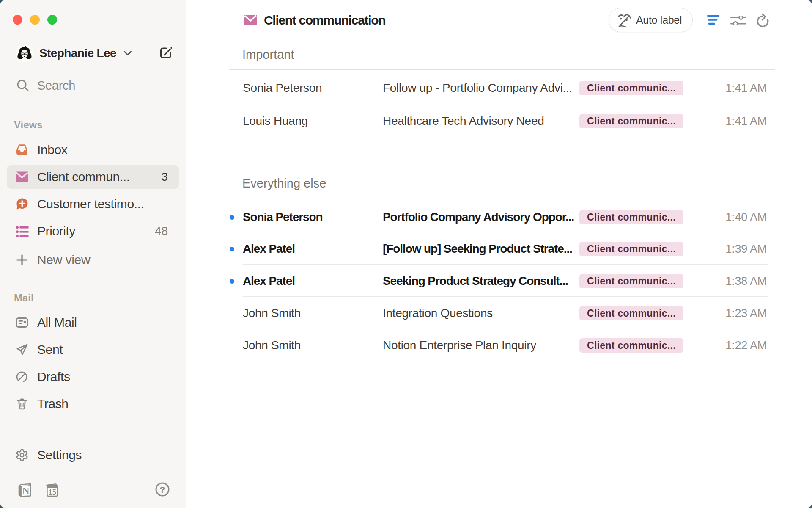 This screenshot has width=812, height=508. What do you see at coordinates (52, 492) in the screenshot?
I see `svg-text: 15` at bounding box center [52, 492].